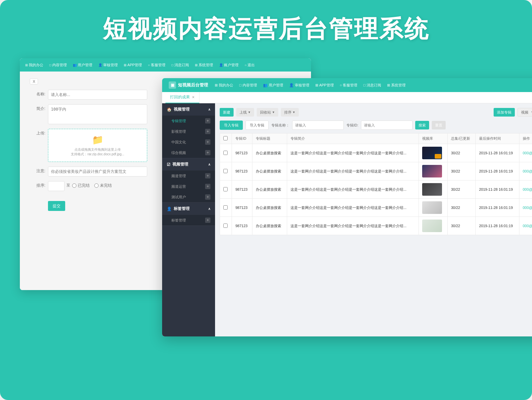 Image resolution: width=532 pixels, height=400 pixels. Describe the element at coordinates (349, 85) in the screenshot. I see `front-nav-customer: ○ 客服管理` at that location.